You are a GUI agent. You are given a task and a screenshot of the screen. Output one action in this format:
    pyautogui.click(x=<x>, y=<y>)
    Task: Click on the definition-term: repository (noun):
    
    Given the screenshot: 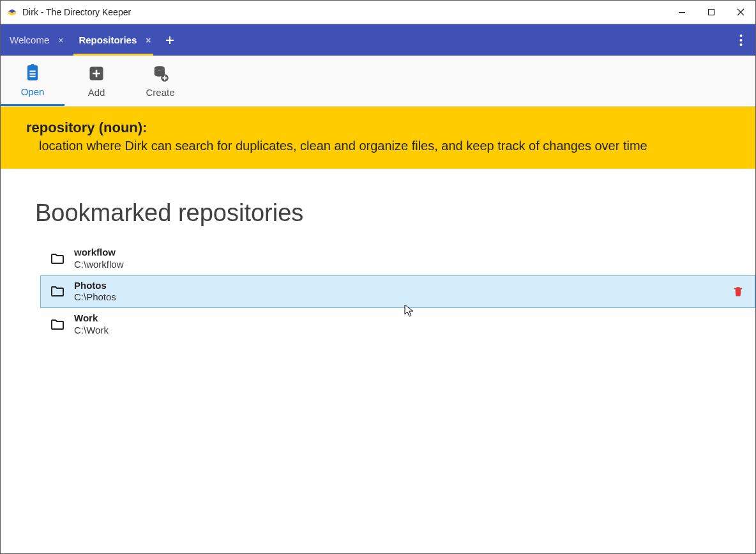 What is the action you would take?
    pyautogui.click(x=378, y=128)
    